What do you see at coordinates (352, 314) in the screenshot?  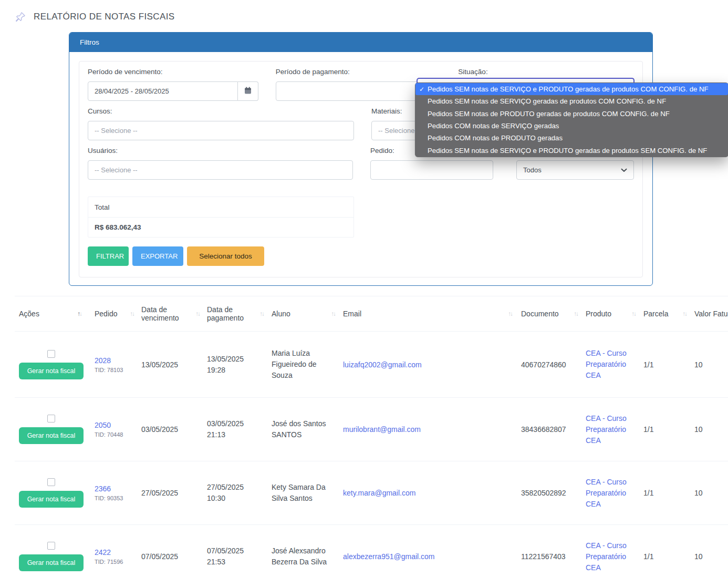 I see `col-email: Email` at bounding box center [352, 314].